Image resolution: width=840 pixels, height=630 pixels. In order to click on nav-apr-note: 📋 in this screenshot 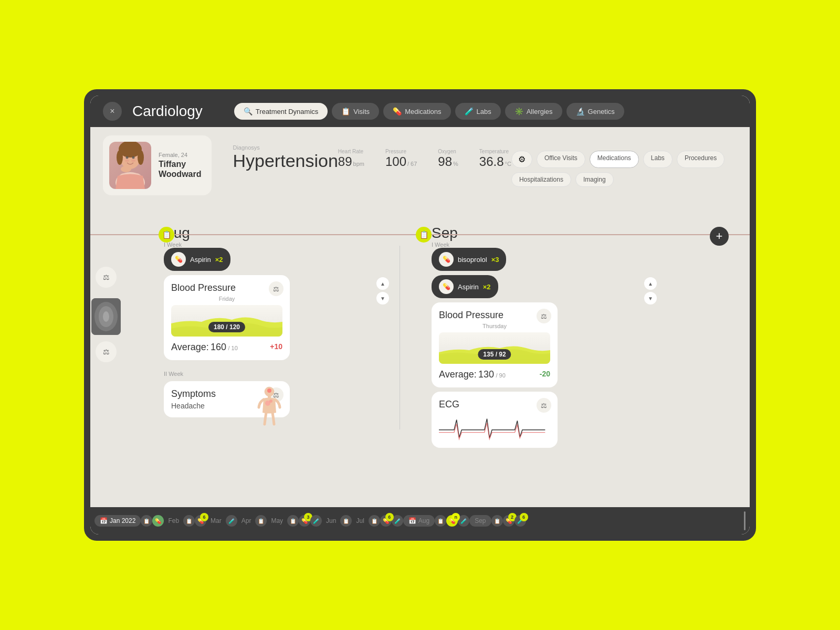, I will do `click(261, 521)`.